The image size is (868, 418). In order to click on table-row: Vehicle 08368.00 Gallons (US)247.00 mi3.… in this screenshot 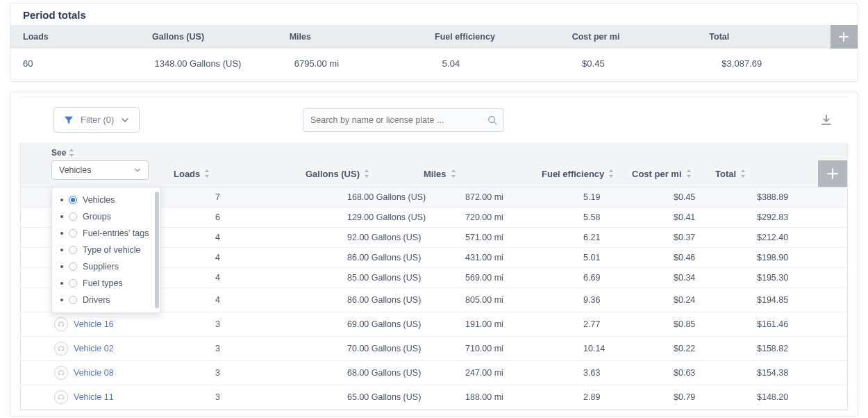, I will do `click(434, 374)`.